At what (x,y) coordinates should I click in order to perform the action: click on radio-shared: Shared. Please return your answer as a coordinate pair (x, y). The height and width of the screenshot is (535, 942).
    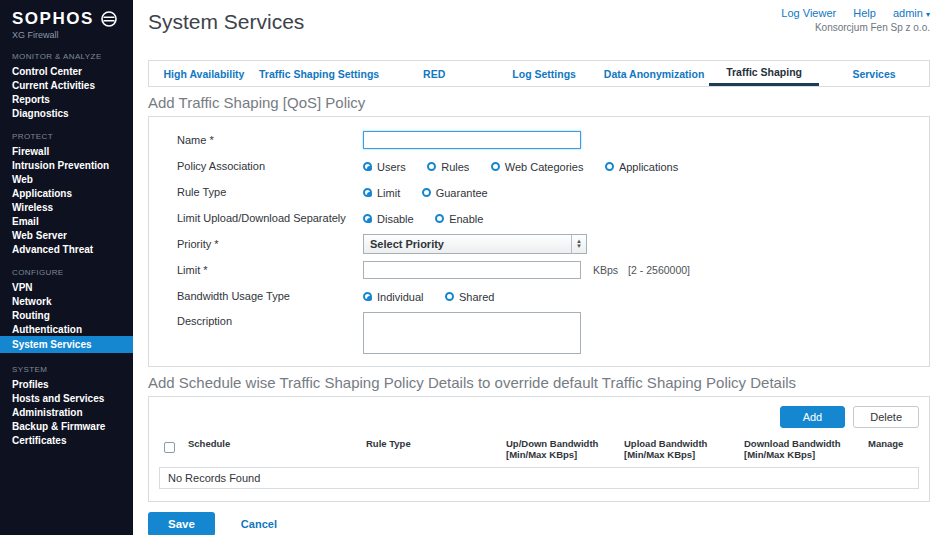
    Looking at the image, I should click on (470, 297).